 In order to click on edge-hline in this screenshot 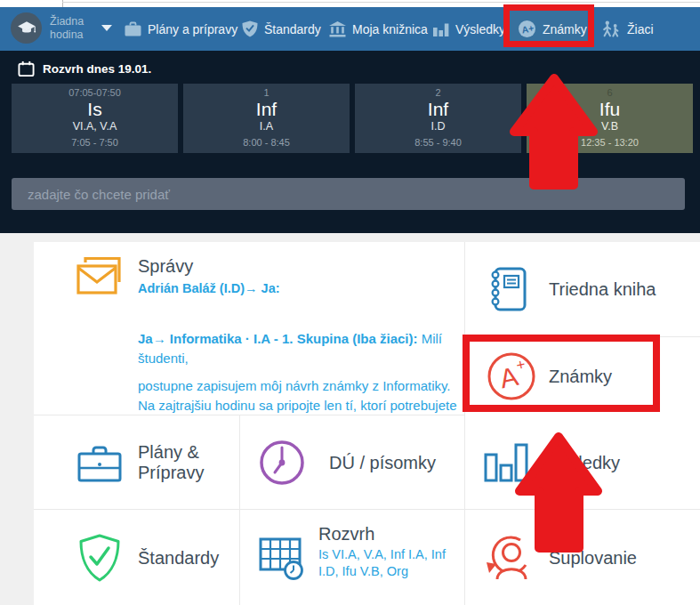, I will do `click(381, 2)`.